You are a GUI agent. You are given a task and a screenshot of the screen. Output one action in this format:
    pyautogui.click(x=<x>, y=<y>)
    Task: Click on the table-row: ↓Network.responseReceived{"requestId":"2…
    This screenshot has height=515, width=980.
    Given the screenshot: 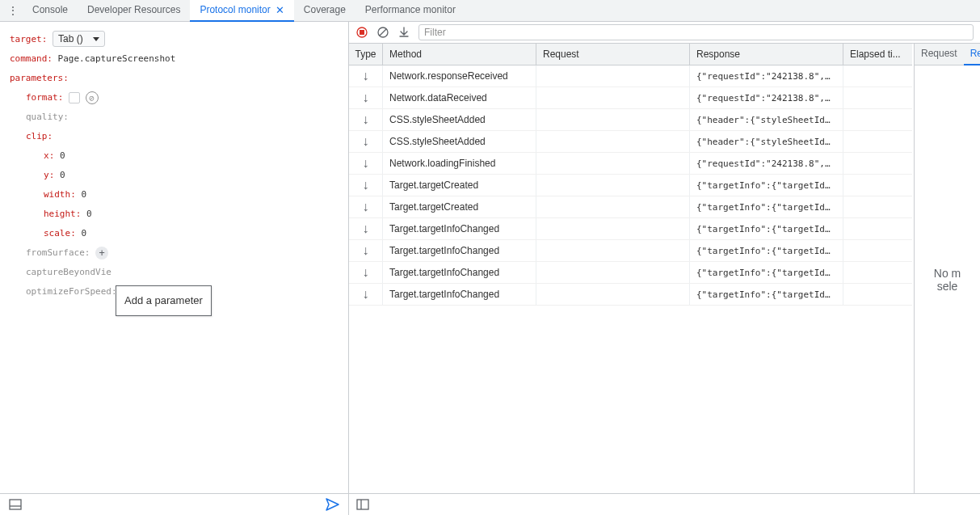 What is the action you would take?
    pyautogui.click(x=630, y=76)
    